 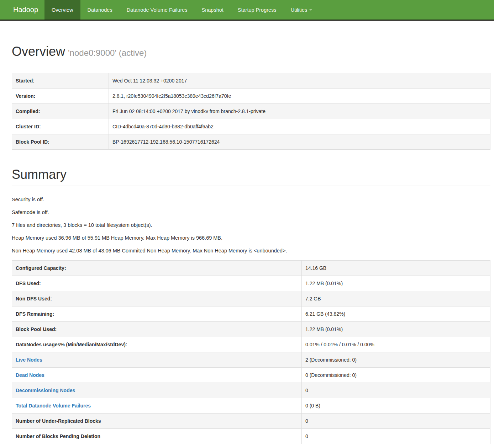 I want to click on table-row: Cluster ID:CID-4dbcd40a-870d-4d30-b382-d…, so click(x=251, y=127).